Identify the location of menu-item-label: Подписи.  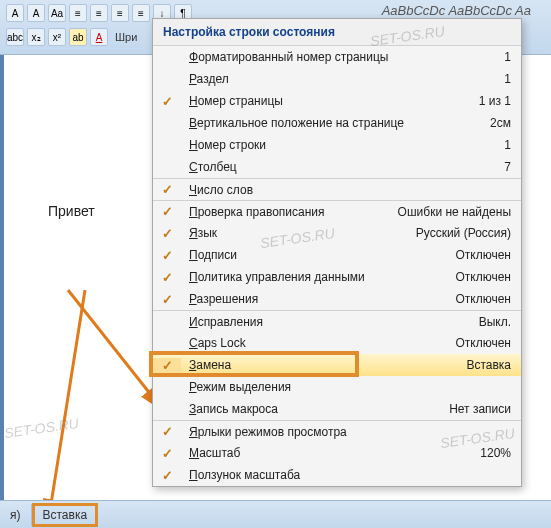
(318, 255).